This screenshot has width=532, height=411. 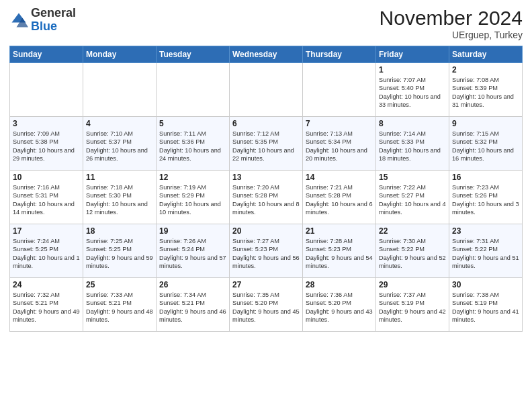 I want to click on day-info: Sunrise: 7:08 AM Sunset: 5:39 PM Dayligh…, so click(x=486, y=93).